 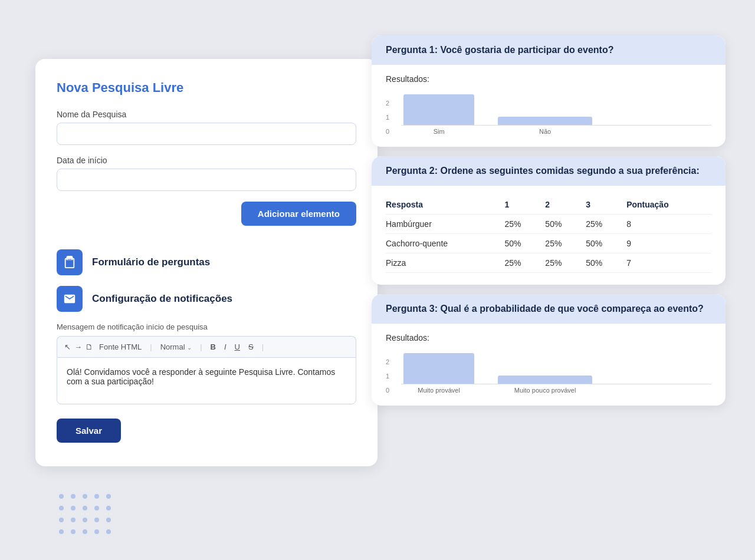 I want to click on pergunta1-header: Pergunta 1: Você gostaria de participar …, so click(x=549, y=50).